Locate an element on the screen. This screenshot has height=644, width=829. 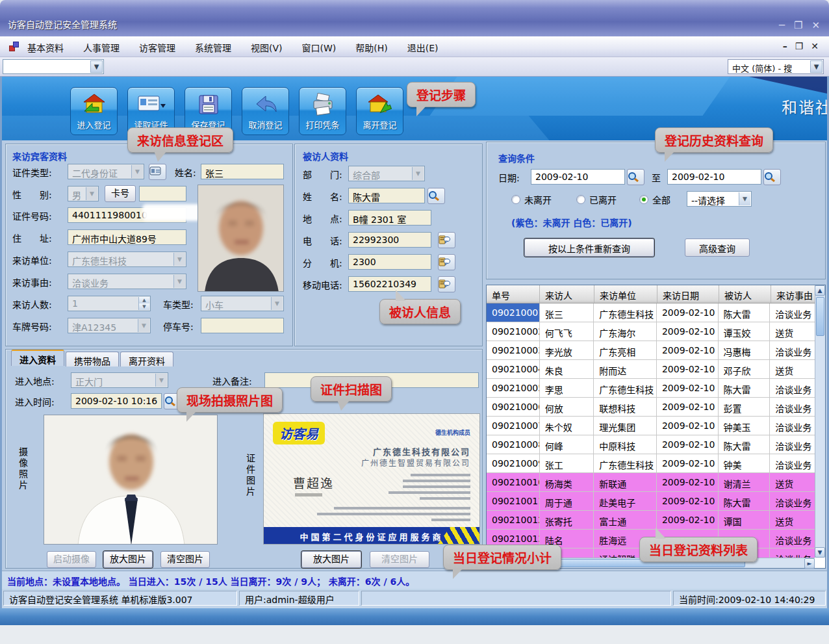
table-cell: 陈大雷 is located at coordinates (745, 502).